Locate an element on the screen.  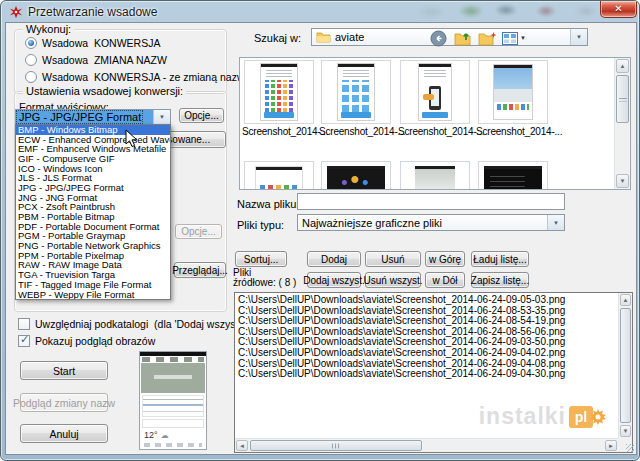
cloud-icon: ☁ is located at coordinates (165, 436).